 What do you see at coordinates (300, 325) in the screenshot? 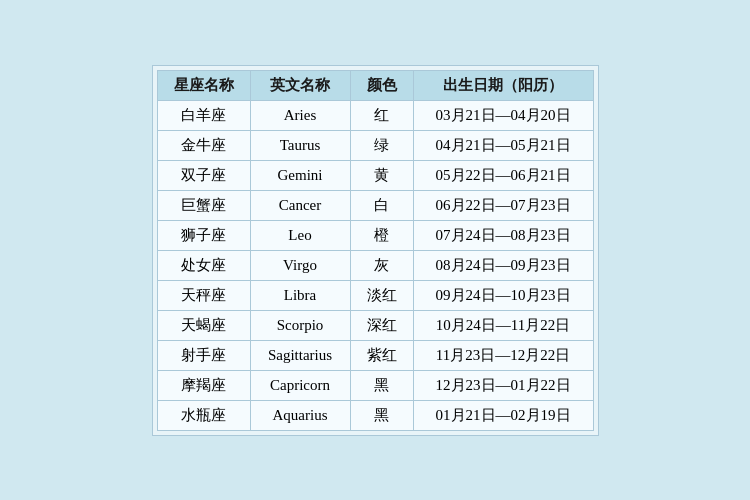
I see `cell-english: Scorpio` at bounding box center [300, 325].